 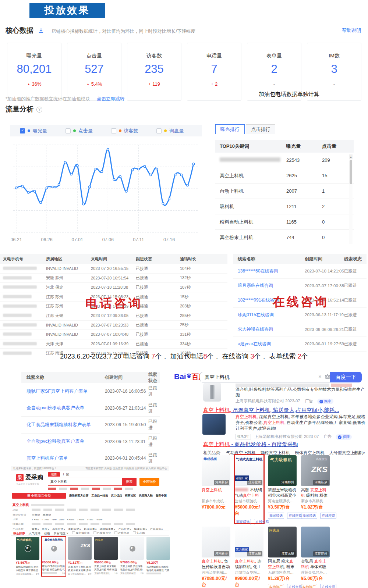 What do you see at coordinates (351, 31) in the screenshot?
I see `help-link: 帮助说明` at bounding box center [351, 31].